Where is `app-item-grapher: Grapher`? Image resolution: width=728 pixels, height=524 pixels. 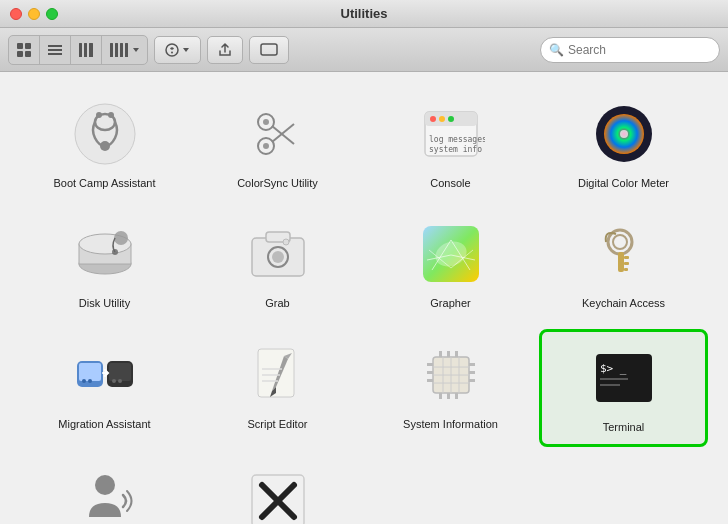 app-item-grapher: Grapher is located at coordinates (450, 264).